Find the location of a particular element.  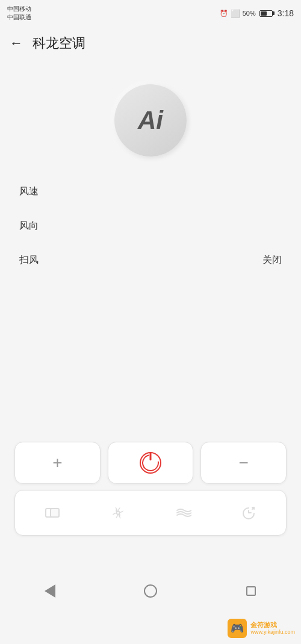

power-button is located at coordinates (150, 463).